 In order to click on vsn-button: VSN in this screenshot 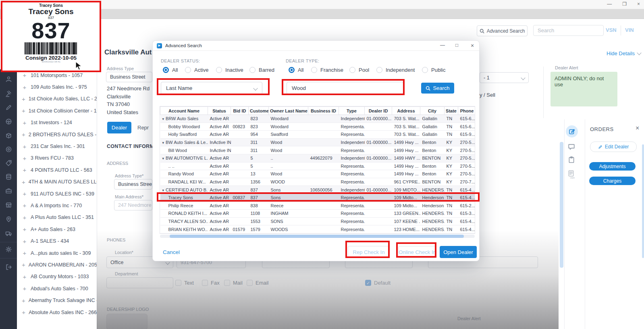, I will do `click(611, 30)`.